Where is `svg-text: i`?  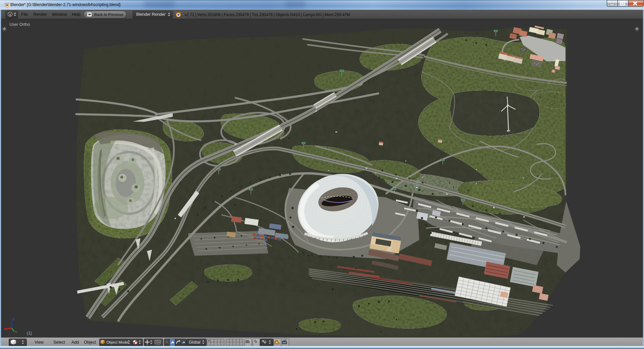
svg-text: i is located at coordinates (10, 14).